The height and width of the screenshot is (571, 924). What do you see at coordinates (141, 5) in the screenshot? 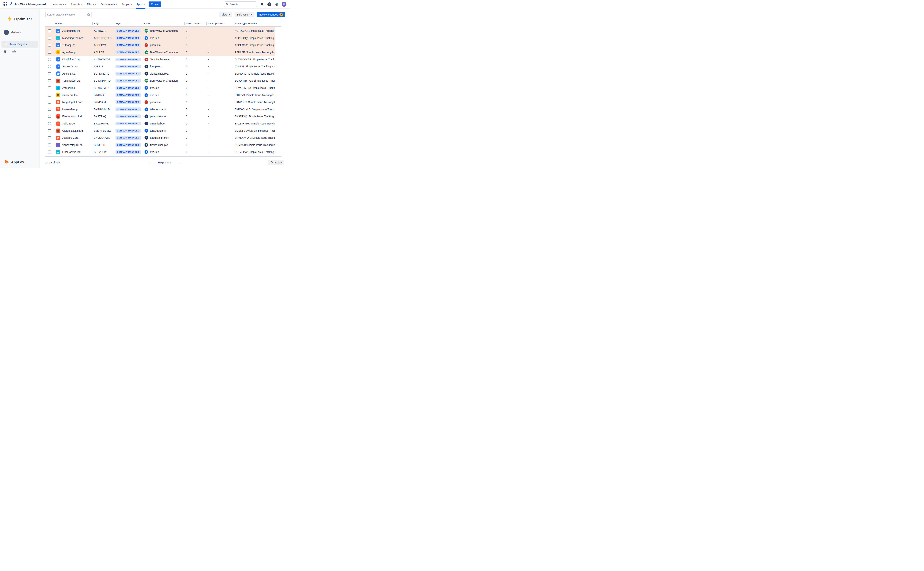
I see `nav-item-apps: Apps` at bounding box center [141, 5].